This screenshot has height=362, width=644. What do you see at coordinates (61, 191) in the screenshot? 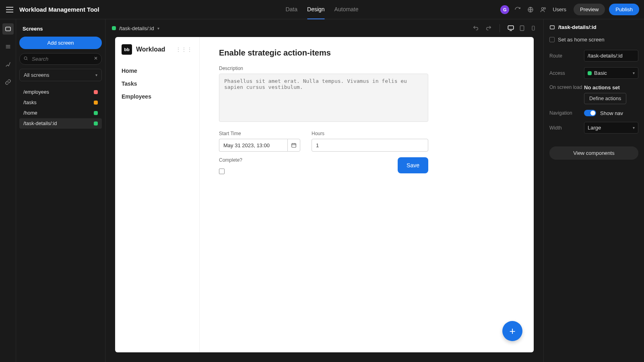
I see `screens-panel: Screens Add screen ✕ All screens ▾ /empl…` at bounding box center [61, 191].